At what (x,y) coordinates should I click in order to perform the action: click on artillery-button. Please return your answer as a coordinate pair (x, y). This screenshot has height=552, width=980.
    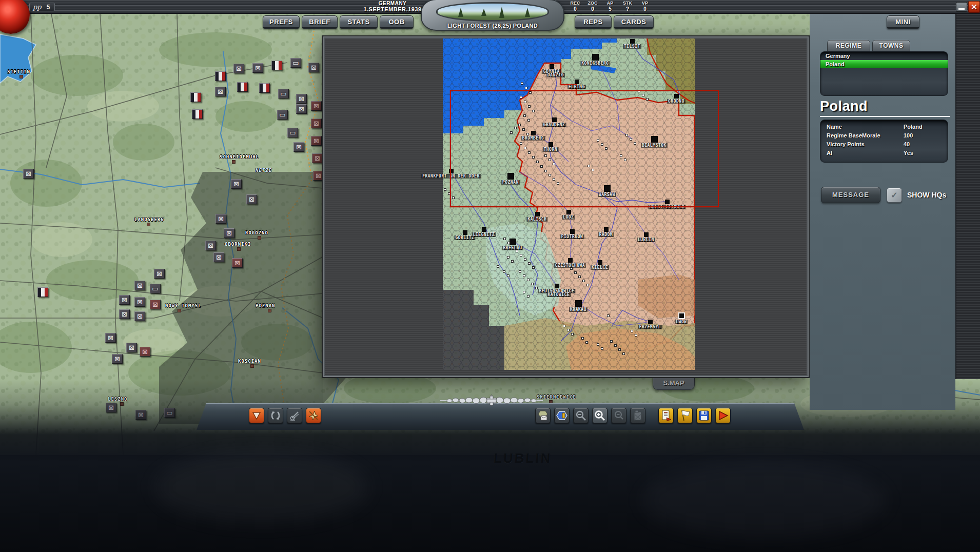
    Looking at the image, I should click on (295, 416).